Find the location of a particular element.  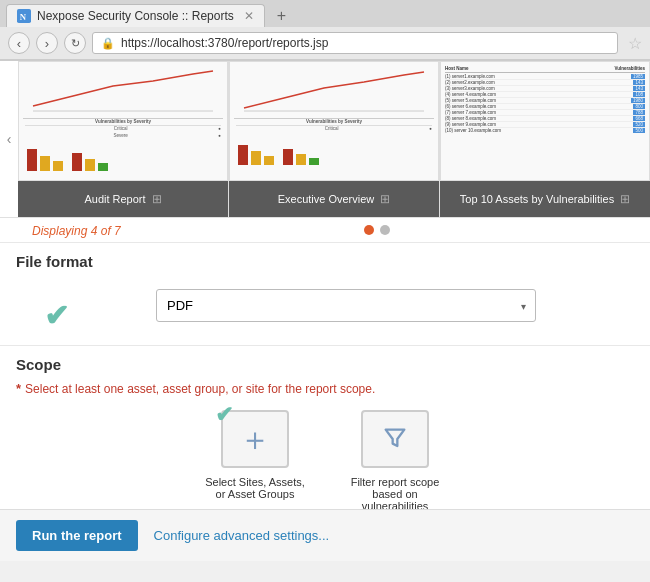

fullscreen-icon: ⊞ is located at coordinates (157, 199).